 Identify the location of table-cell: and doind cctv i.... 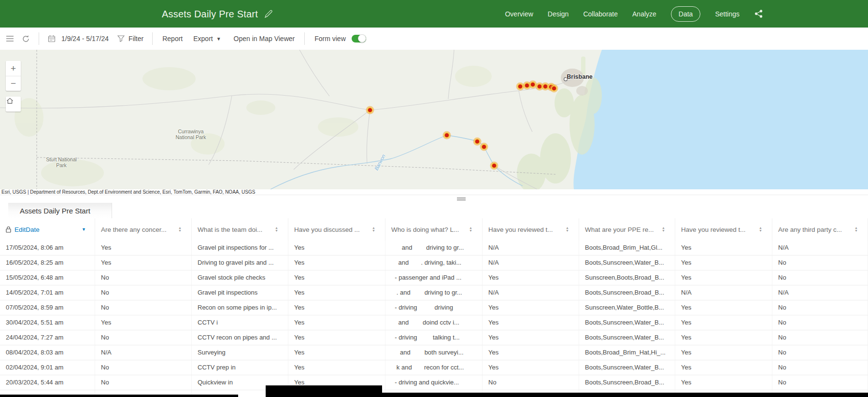
(434, 323).